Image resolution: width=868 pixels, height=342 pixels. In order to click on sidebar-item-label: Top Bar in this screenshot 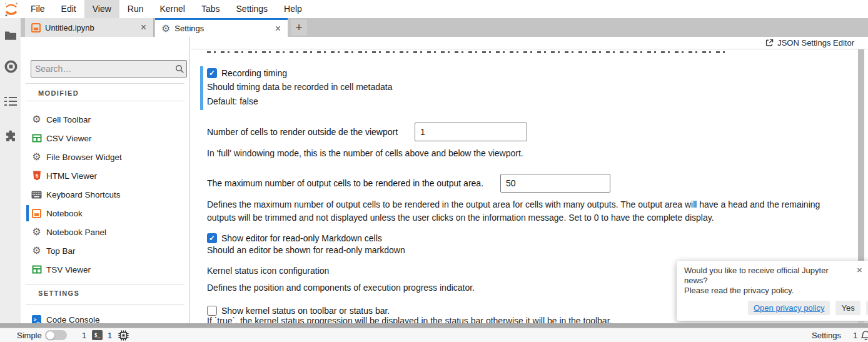, I will do `click(61, 251)`.